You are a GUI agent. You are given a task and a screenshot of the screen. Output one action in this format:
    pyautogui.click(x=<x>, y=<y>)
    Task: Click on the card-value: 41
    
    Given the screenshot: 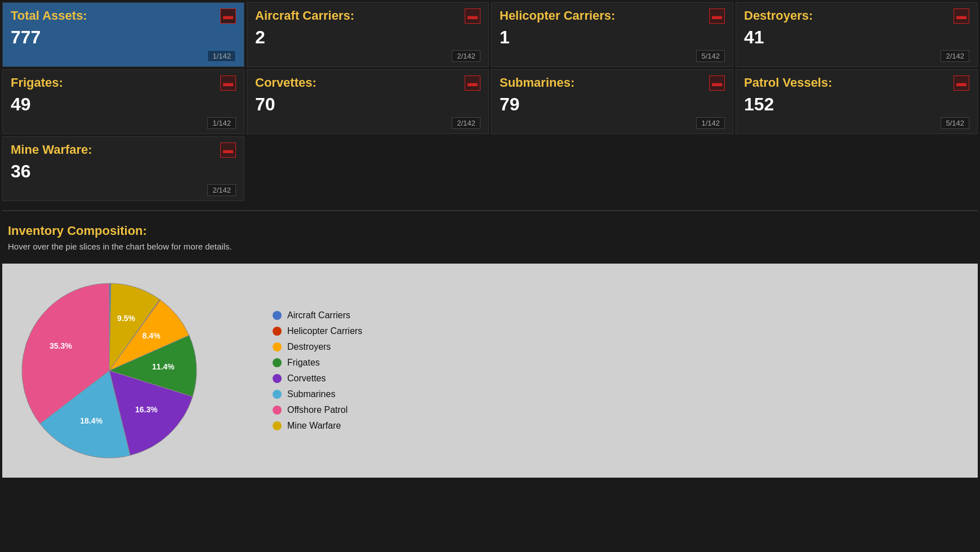 What is the action you would take?
    pyautogui.click(x=857, y=37)
    